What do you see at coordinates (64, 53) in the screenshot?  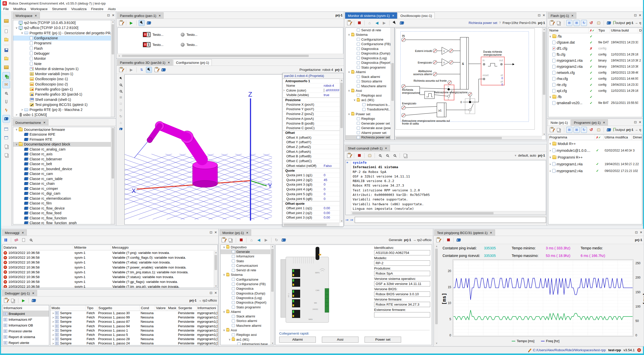 I see `tree-item: Debugger` at bounding box center [64, 53].